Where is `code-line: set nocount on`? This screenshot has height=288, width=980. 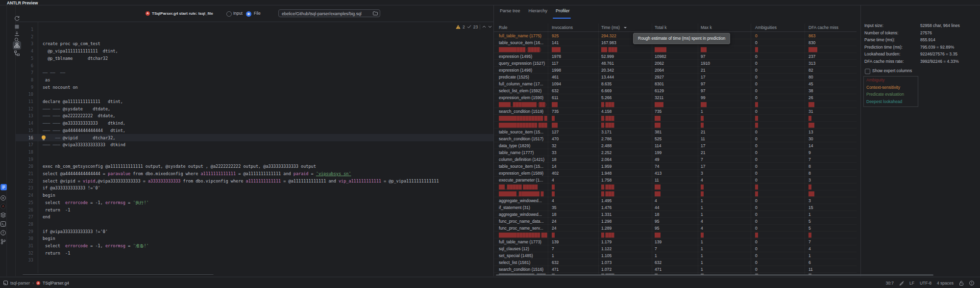
code-line: set nocount on is located at coordinates (60, 87).